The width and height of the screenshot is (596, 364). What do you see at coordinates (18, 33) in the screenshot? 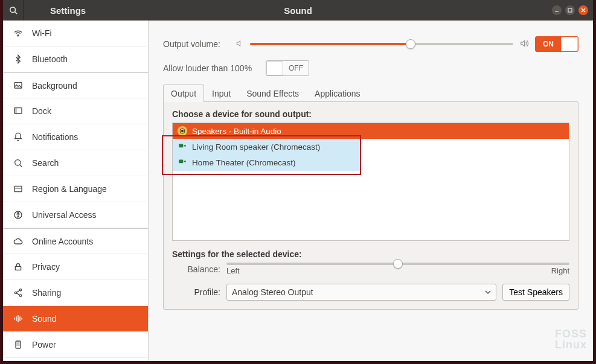
I see `wifi-icon` at bounding box center [18, 33].